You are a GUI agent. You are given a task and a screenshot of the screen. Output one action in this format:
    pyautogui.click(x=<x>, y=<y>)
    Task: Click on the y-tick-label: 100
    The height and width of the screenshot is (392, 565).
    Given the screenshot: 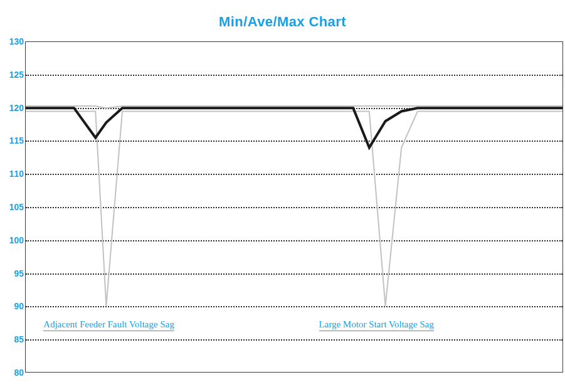 What is the action you would take?
    pyautogui.click(x=15, y=240)
    